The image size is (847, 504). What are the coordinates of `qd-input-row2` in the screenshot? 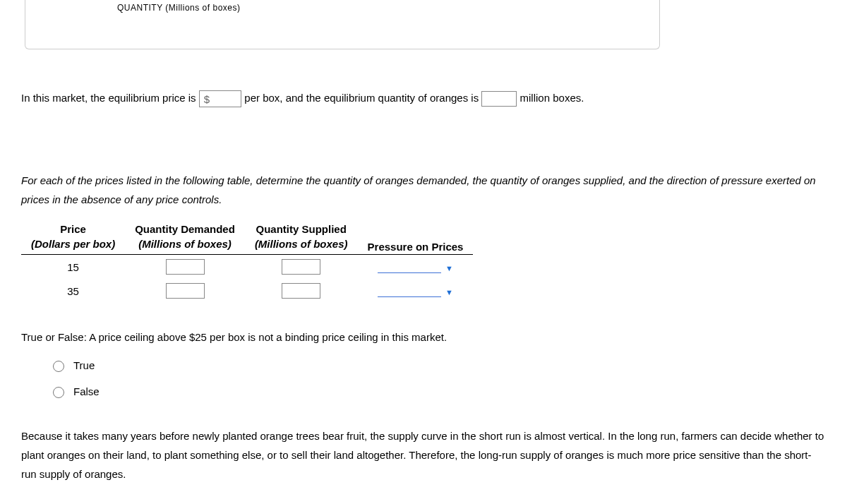 It's located at (185, 291).